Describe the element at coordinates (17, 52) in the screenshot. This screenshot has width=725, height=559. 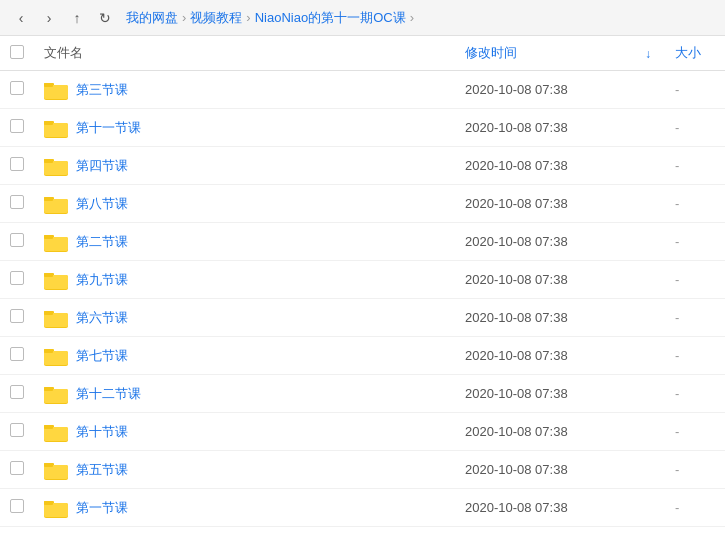
I see `select-all-checkbox` at that location.